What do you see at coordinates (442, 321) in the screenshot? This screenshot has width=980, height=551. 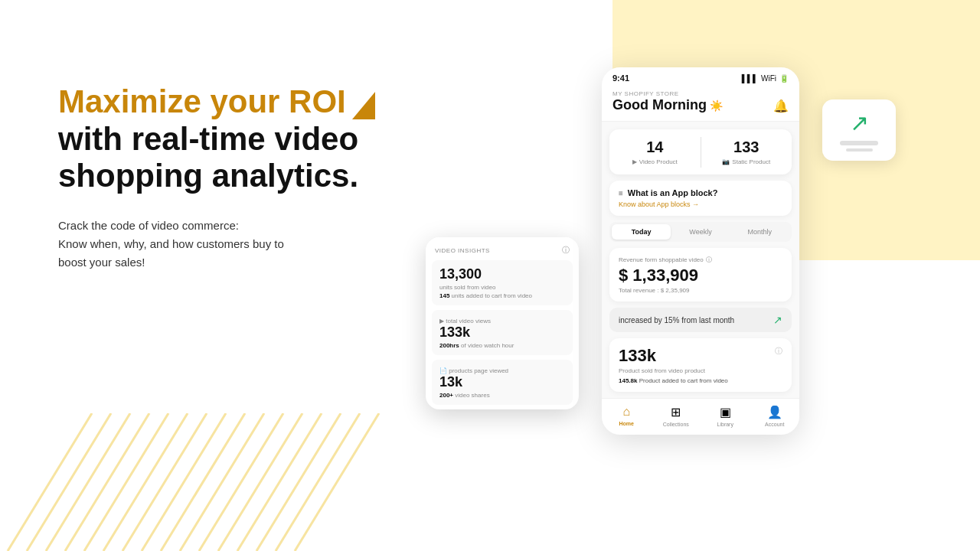 I see `video-views-icon: ▶` at bounding box center [442, 321].